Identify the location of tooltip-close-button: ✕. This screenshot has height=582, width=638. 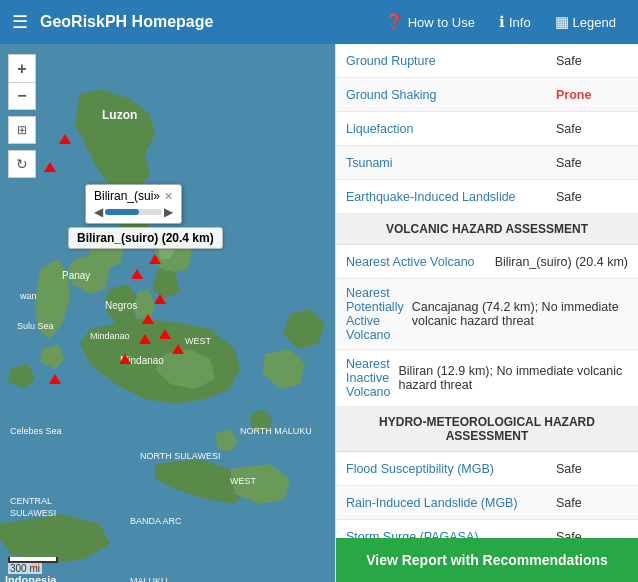
(168, 196).